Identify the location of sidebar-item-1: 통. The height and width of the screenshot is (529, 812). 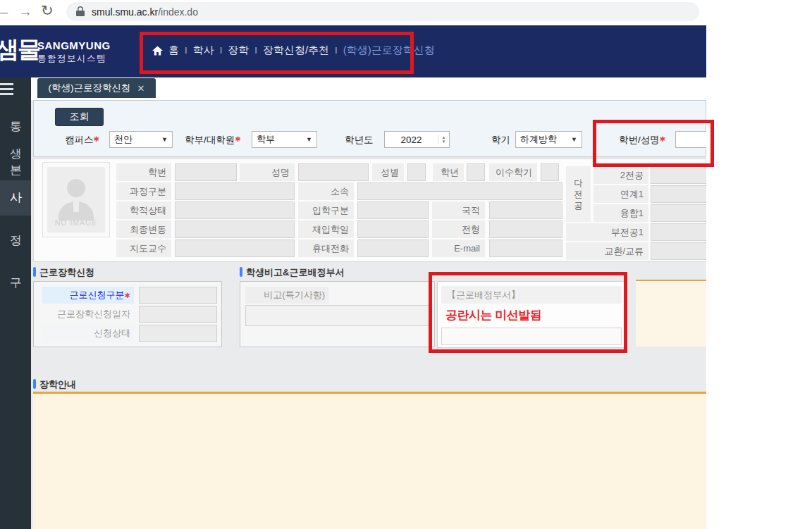
(16, 127).